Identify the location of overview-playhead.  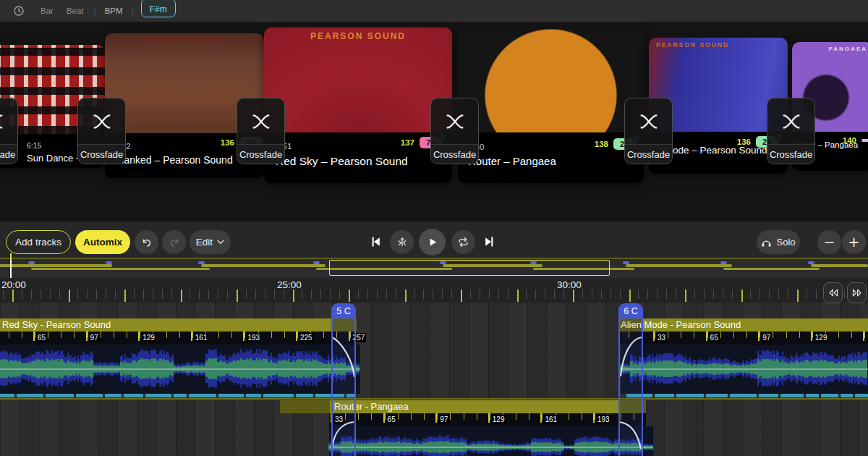
(11, 269).